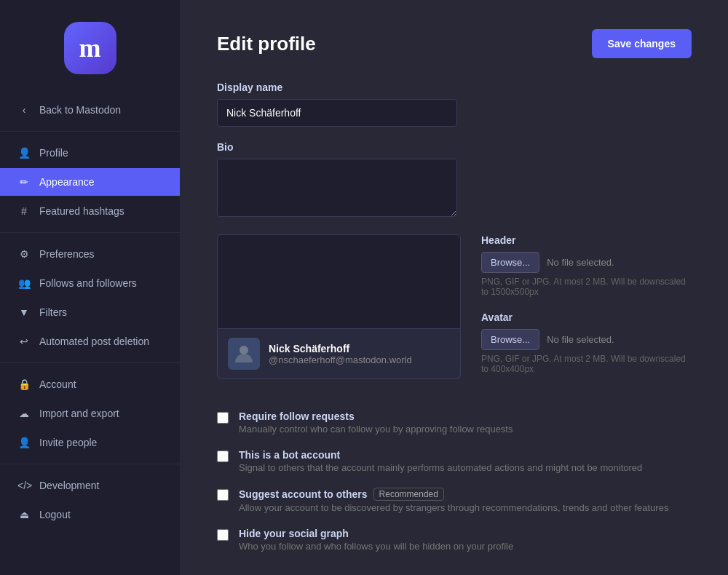  I want to click on recommended-badge: Recommended, so click(409, 494).